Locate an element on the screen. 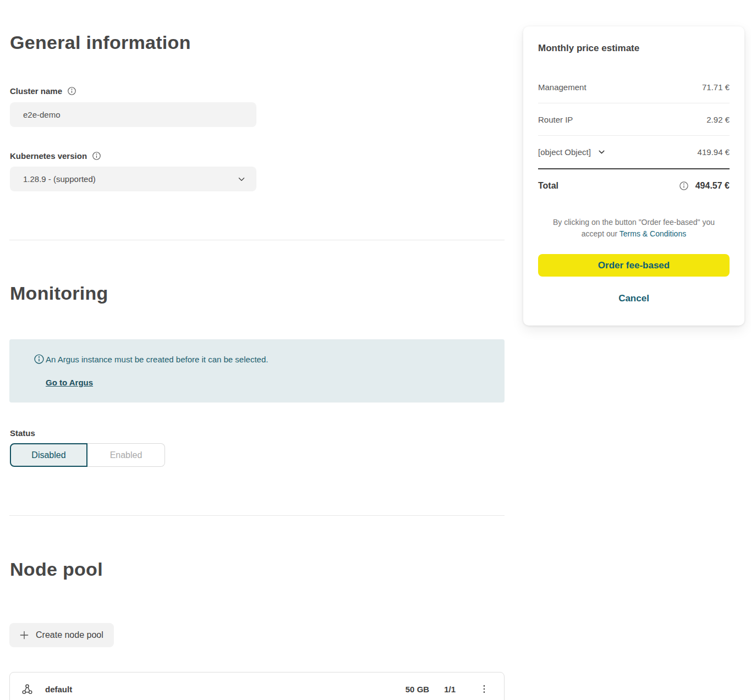 Image resolution: width=751 pixels, height=700 pixels. cluster-name-label-row: Cluster name is located at coordinates (43, 91).